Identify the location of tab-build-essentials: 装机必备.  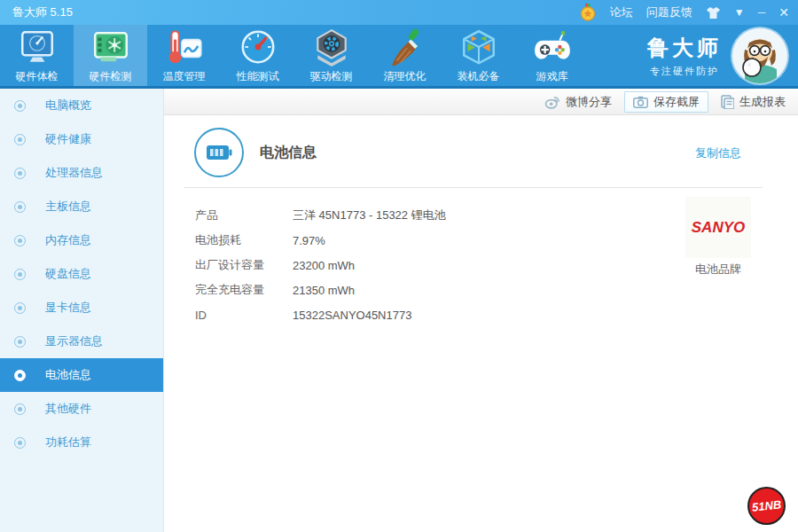
(479, 55).